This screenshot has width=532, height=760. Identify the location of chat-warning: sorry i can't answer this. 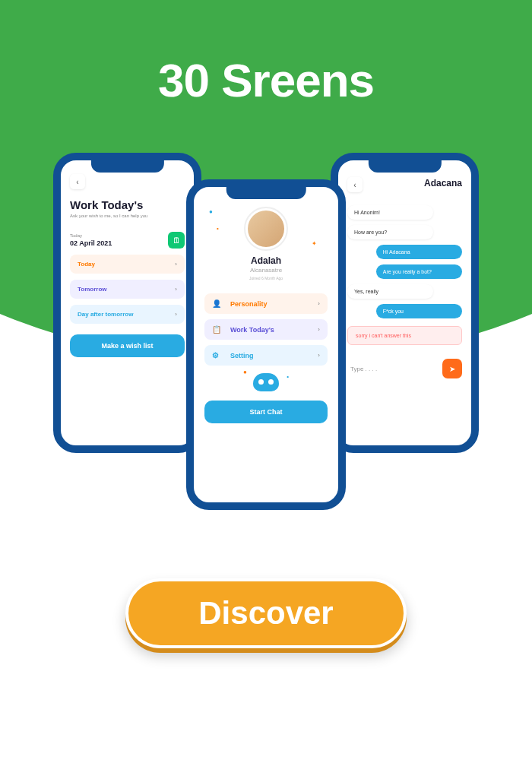
(404, 336).